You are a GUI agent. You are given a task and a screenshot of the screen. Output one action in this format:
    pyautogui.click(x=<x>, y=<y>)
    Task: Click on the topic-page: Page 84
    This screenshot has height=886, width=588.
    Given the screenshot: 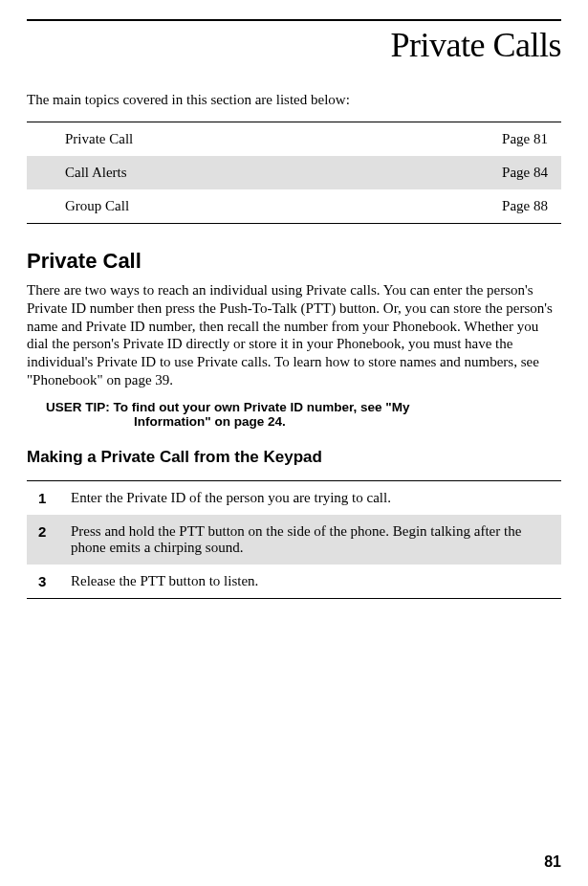 What is the action you would take?
    pyautogui.click(x=447, y=172)
    